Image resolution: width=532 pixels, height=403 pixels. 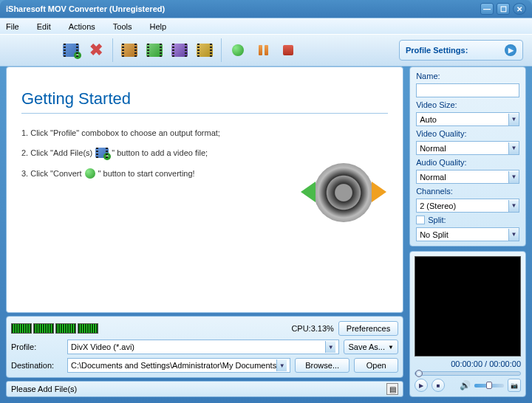 What do you see at coordinates (205, 102) in the screenshot?
I see `getting-started-title: Getting Started` at bounding box center [205, 102].